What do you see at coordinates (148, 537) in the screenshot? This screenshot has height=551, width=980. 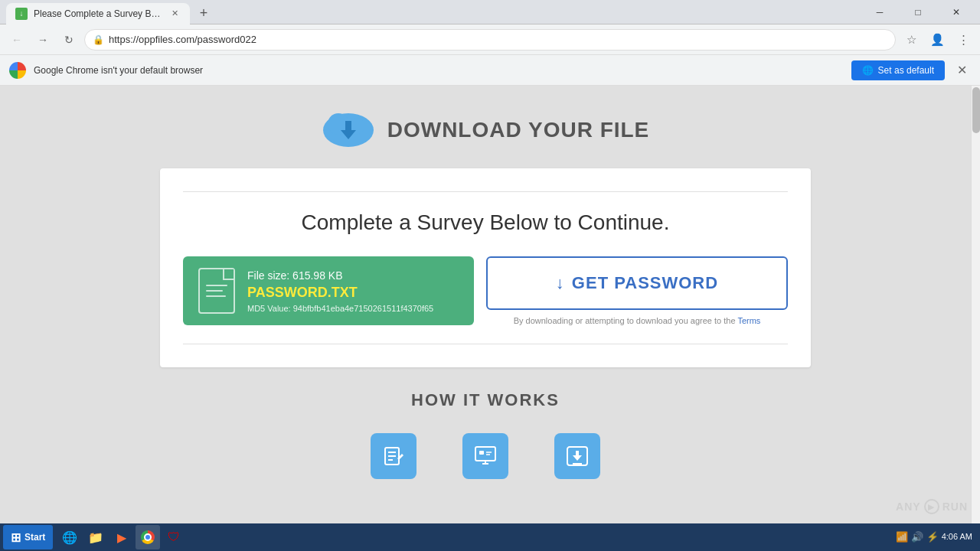 I see `taskbar-chrome-button` at bounding box center [148, 537].